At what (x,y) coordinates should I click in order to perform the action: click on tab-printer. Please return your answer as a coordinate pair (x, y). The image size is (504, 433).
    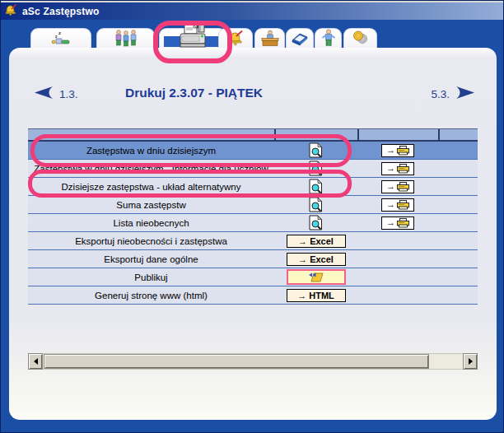
    Looking at the image, I should click on (193, 39).